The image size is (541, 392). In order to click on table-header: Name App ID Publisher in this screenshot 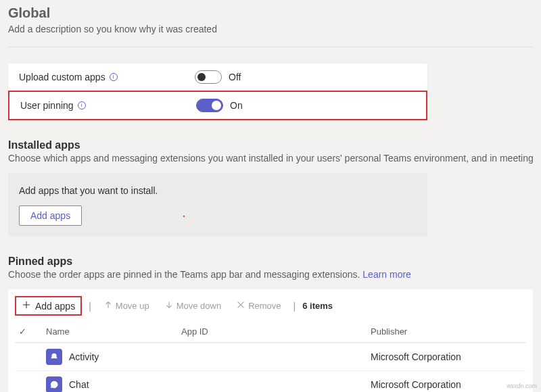, I will do `click(270, 332)`.